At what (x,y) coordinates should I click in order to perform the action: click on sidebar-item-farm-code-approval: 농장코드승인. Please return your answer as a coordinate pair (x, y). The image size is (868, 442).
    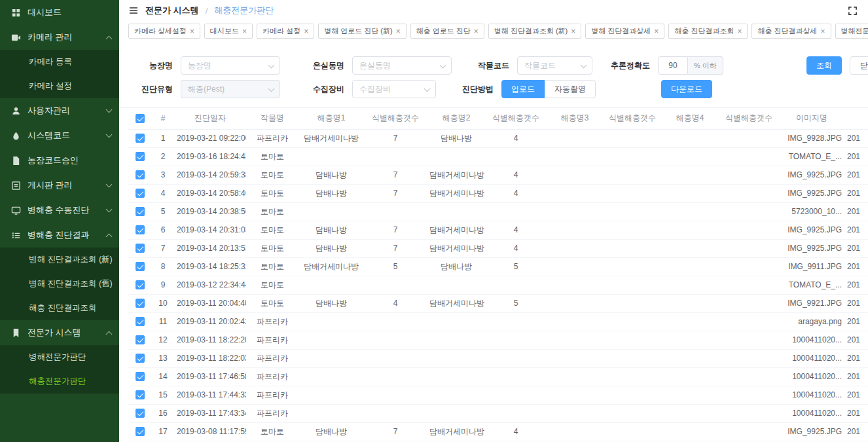
    Looking at the image, I should click on (60, 160).